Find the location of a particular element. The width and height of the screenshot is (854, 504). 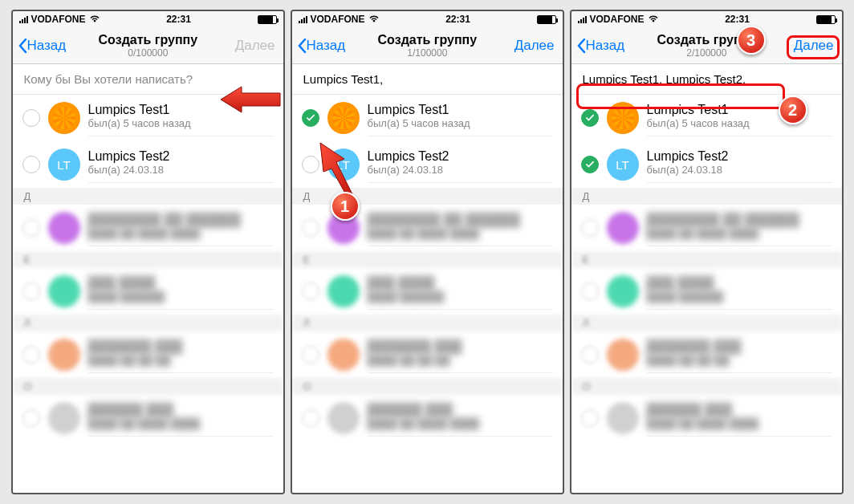

nav-bar: Назад Создать группу 0/100000 Далее is located at coordinates (148, 46).